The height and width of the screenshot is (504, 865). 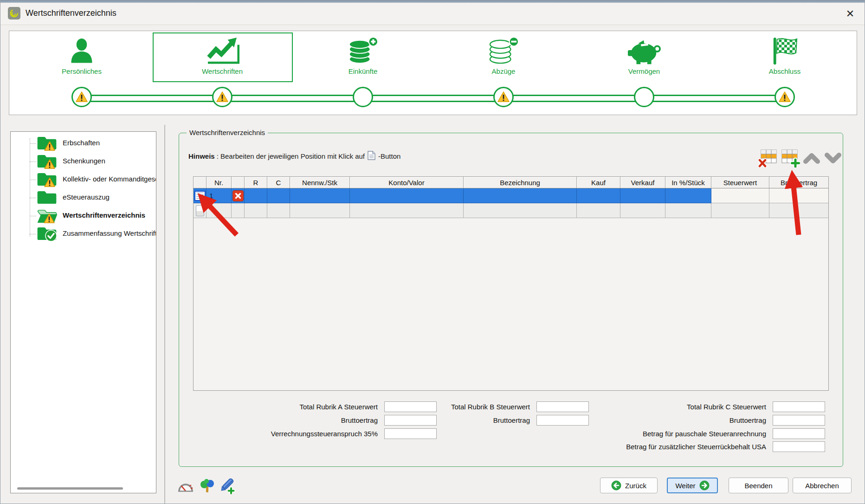 What do you see at coordinates (222, 71) in the screenshot?
I see `nav-label: Wertschriften` at bounding box center [222, 71].